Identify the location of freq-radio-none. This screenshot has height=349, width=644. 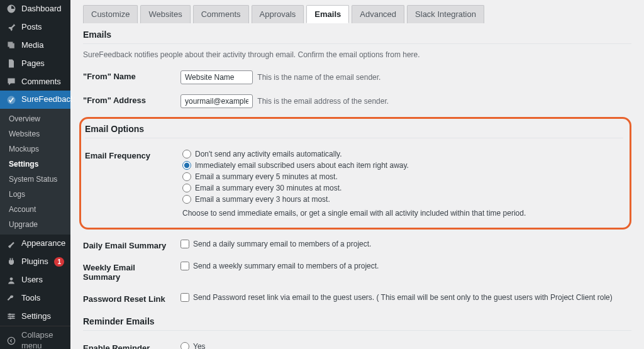
(187, 154).